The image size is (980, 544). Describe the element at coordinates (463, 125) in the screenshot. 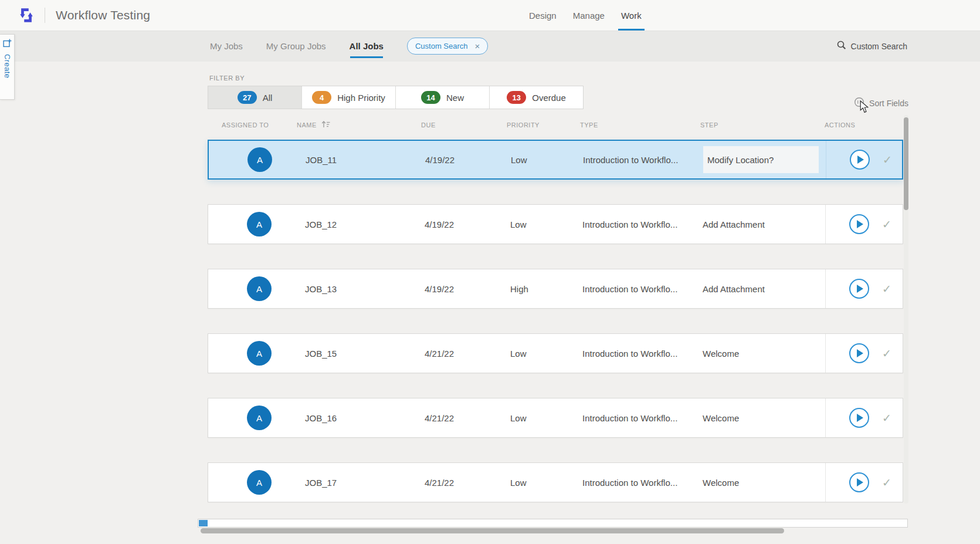

I see `column-header-due: DUE` at that location.